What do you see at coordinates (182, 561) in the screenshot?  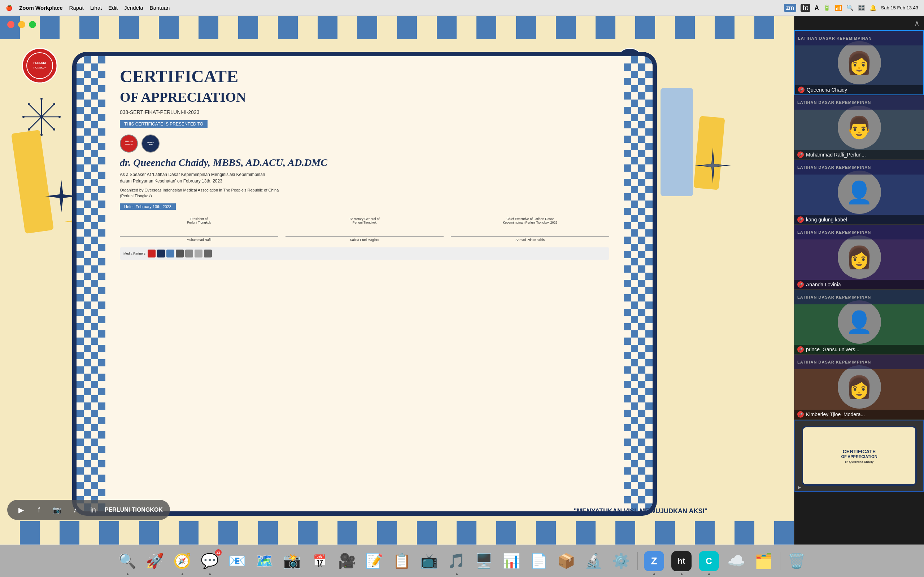 I see `dock-safari: 🧭` at bounding box center [182, 561].